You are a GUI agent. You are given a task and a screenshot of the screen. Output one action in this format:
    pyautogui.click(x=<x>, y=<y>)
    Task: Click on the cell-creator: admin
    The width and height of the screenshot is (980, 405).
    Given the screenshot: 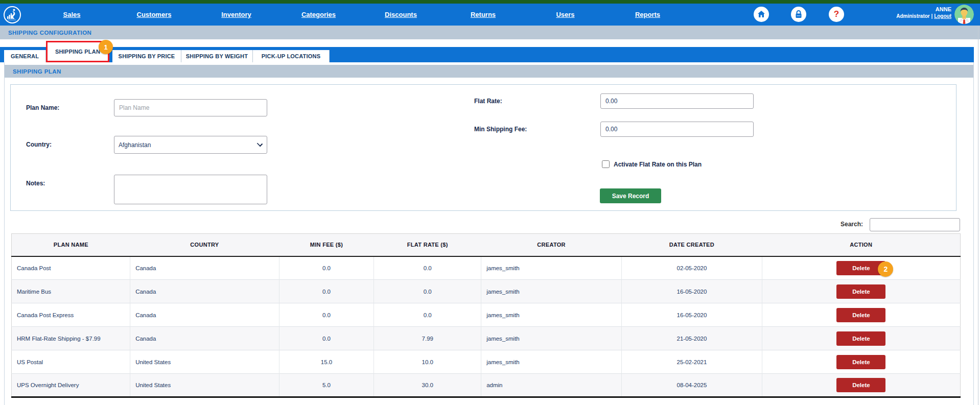 What is the action you would take?
    pyautogui.click(x=552, y=386)
    